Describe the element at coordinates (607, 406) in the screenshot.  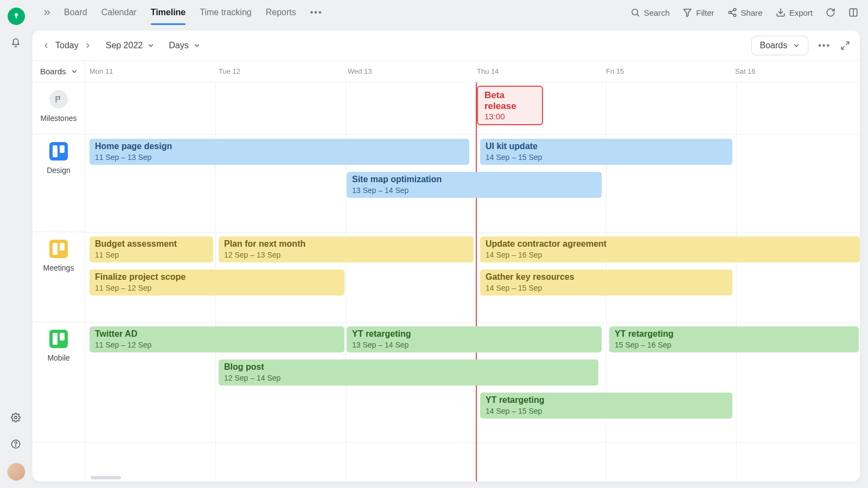
I see `task-yt-retargeting-3: YT retargeting 14 Sep – 15 Sep` at that location.